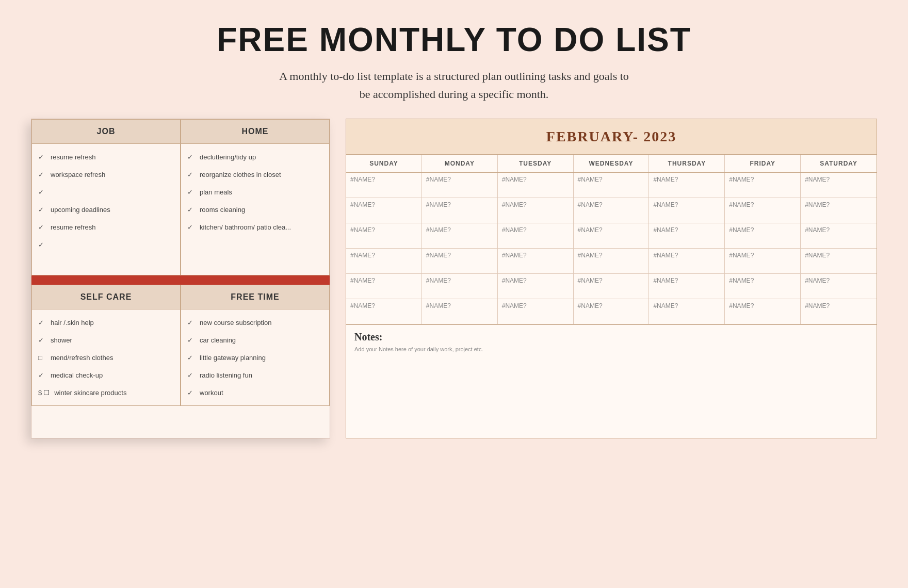  I want to click on item-text: plan meals, so click(216, 192).